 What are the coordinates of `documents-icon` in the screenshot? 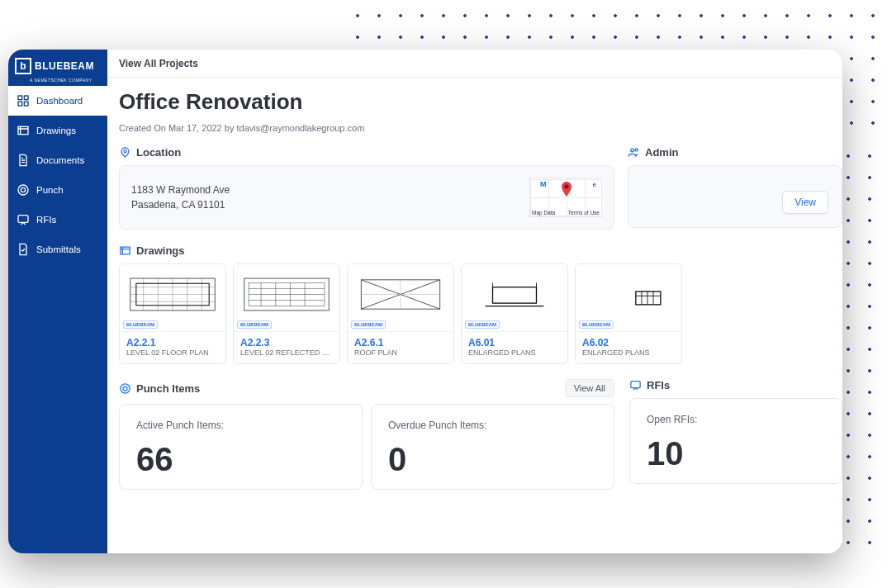 It's located at (23, 160).